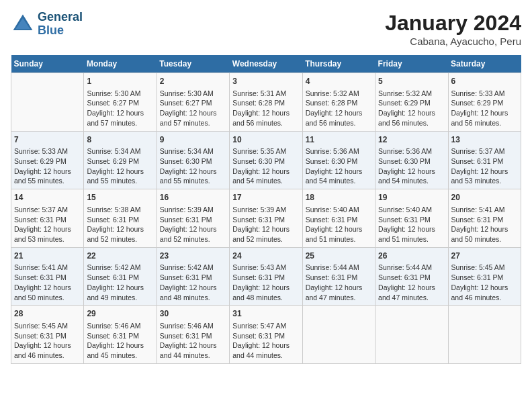 The height and width of the screenshot is (411, 532). What do you see at coordinates (266, 219) in the screenshot?
I see `calendar-cell: 17Sunrise: 5:39 AM Sunset: 6:31 PM Dayli…` at bounding box center [266, 219].